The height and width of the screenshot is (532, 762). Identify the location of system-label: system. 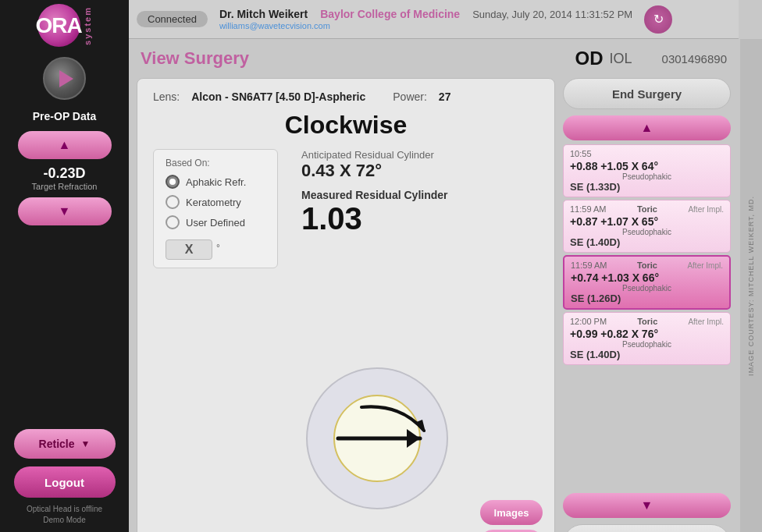
(87, 26).